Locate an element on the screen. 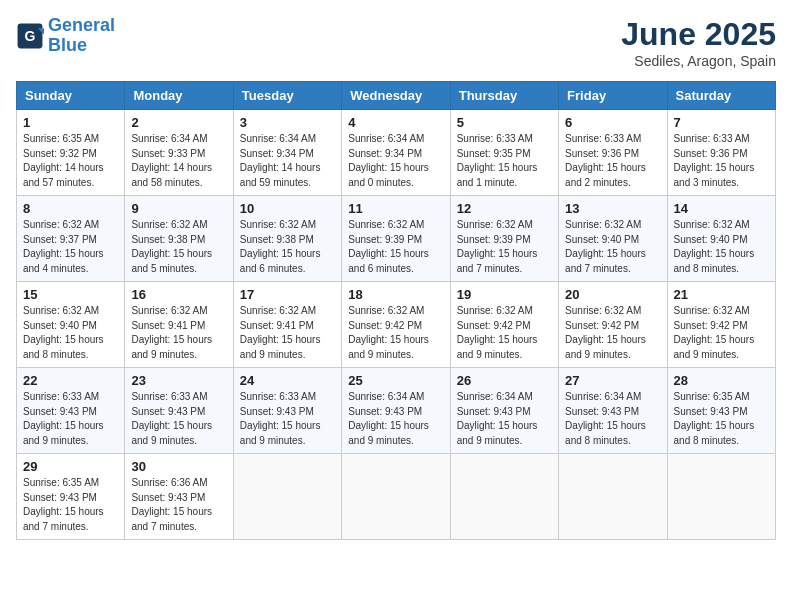  day-number: 7 is located at coordinates (722, 122).